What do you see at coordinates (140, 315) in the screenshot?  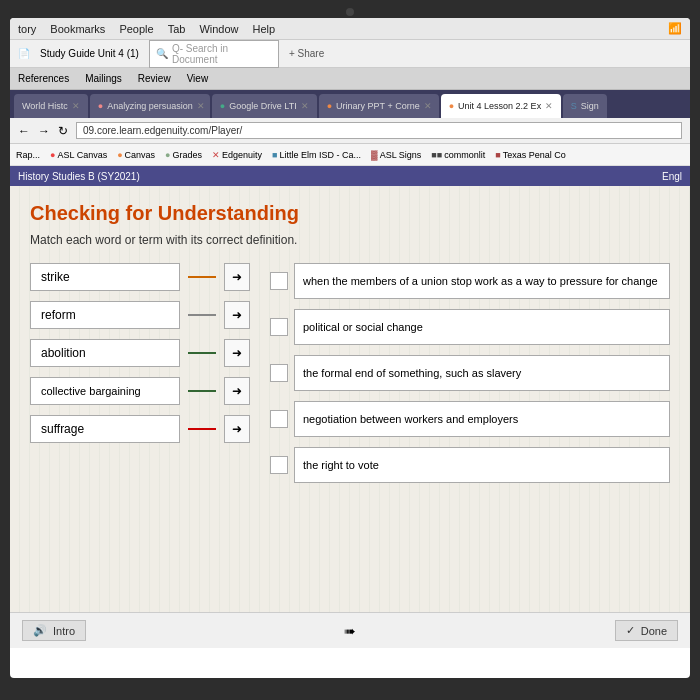 I see `term-row-reform: reform ➜` at bounding box center [140, 315].